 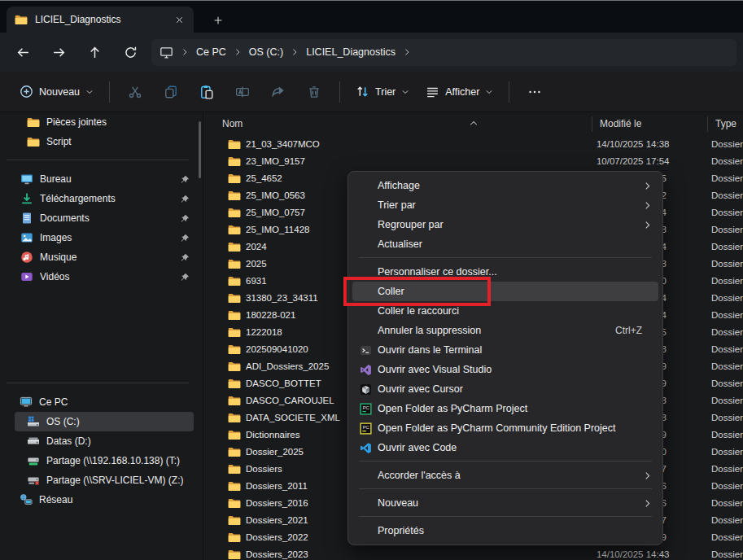 What do you see at coordinates (505, 186) in the screenshot?
I see `menu-item-affichage: Affichage` at bounding box center [505, 186].